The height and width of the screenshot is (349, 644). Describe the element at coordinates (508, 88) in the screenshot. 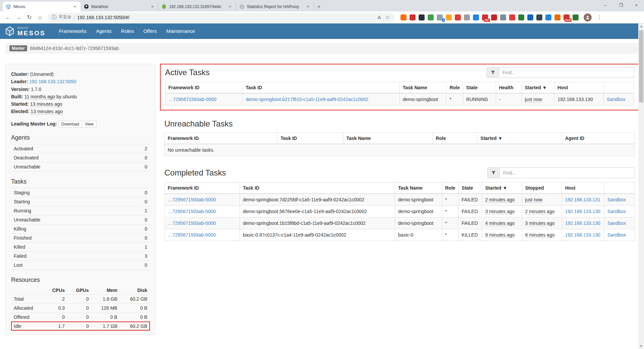

I see `col-health: Health` at that location.